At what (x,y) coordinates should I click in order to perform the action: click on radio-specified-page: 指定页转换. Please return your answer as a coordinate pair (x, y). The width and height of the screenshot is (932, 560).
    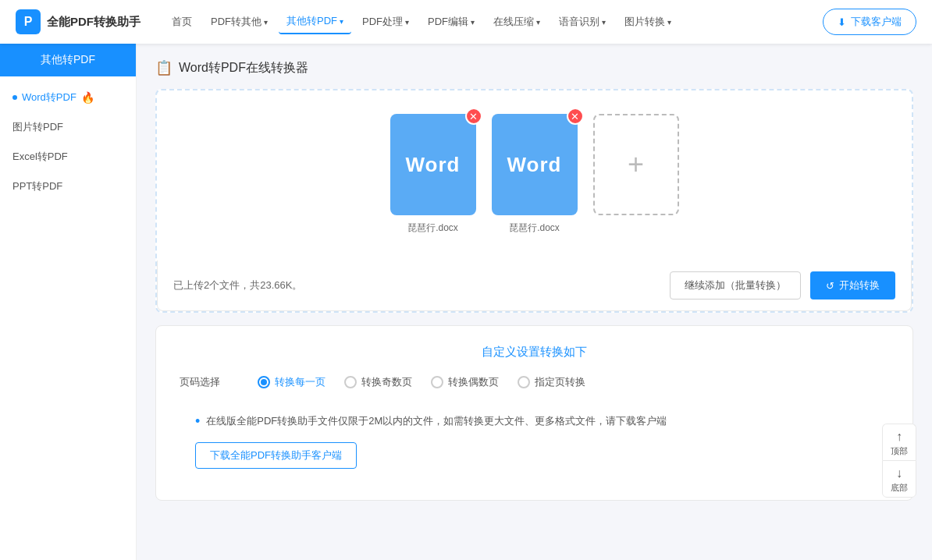
    Looking at the image, I should click on (551, 382).